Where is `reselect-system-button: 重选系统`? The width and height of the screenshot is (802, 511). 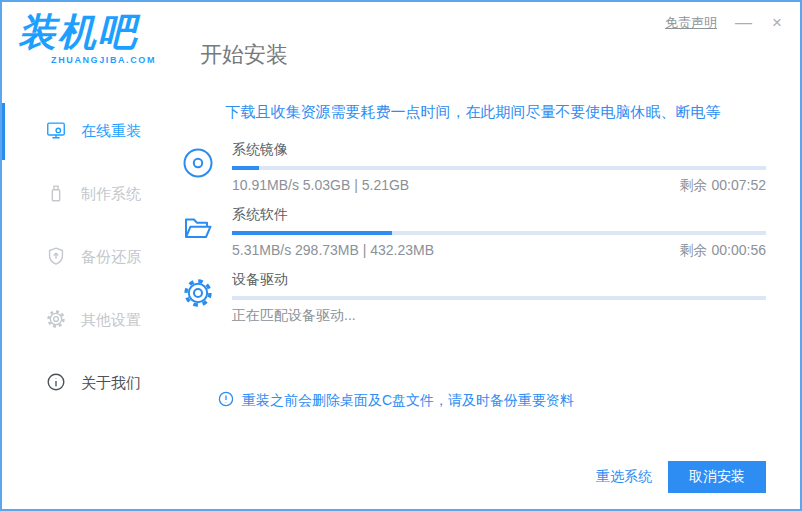
reselect-system-button: 重选系统 is located at coordinates (624, 477).